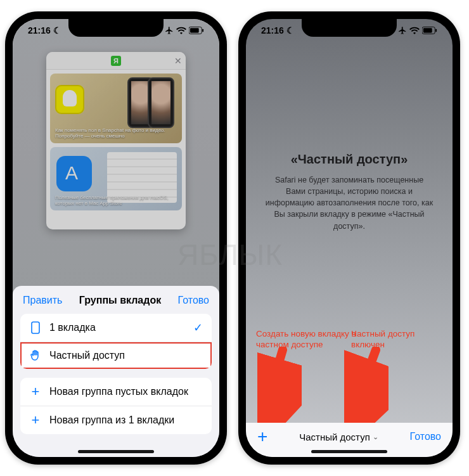 The width and height of the screenshot is (469, 476). I want to click on private-body: Safari не будет запоминать посещенные Ва…, so click(349, 203).